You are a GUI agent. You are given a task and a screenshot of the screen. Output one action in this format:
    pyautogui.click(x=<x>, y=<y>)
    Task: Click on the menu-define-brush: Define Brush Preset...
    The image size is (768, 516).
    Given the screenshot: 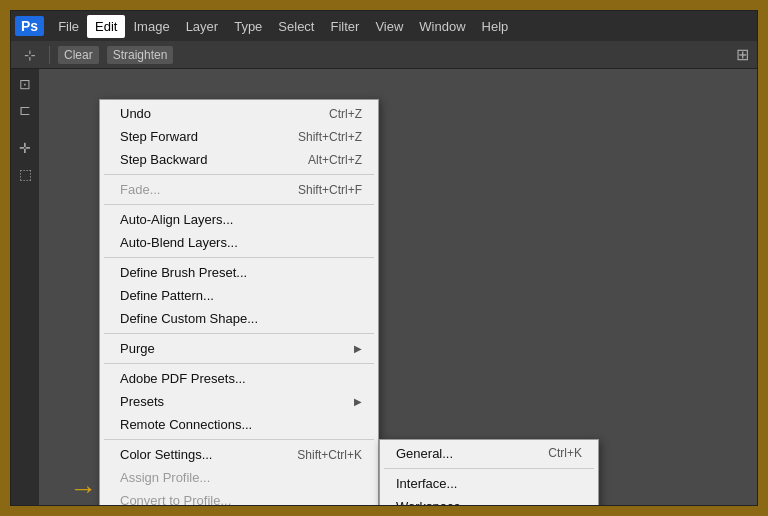 What is the action you would take?
    pyautogui.click(x=239, y=272)
    